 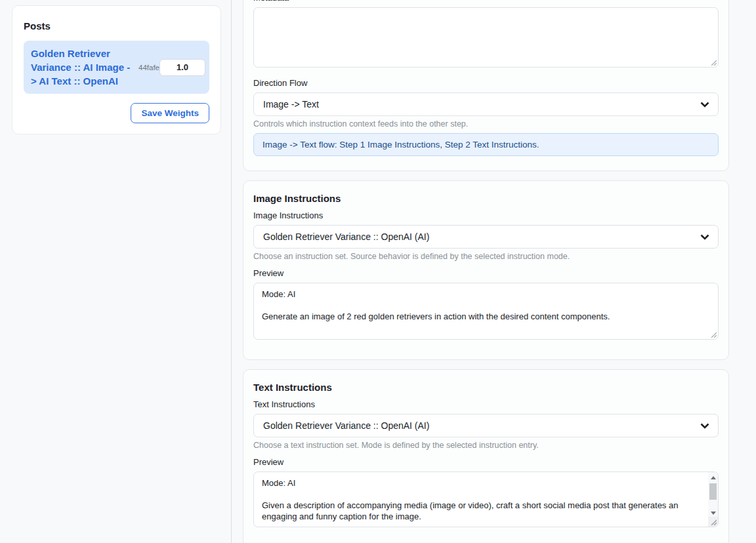 What do you see at coordinates (713, 513) in the screenshot?
I see `scroll-down-icon` at bounding box center [713, 513].